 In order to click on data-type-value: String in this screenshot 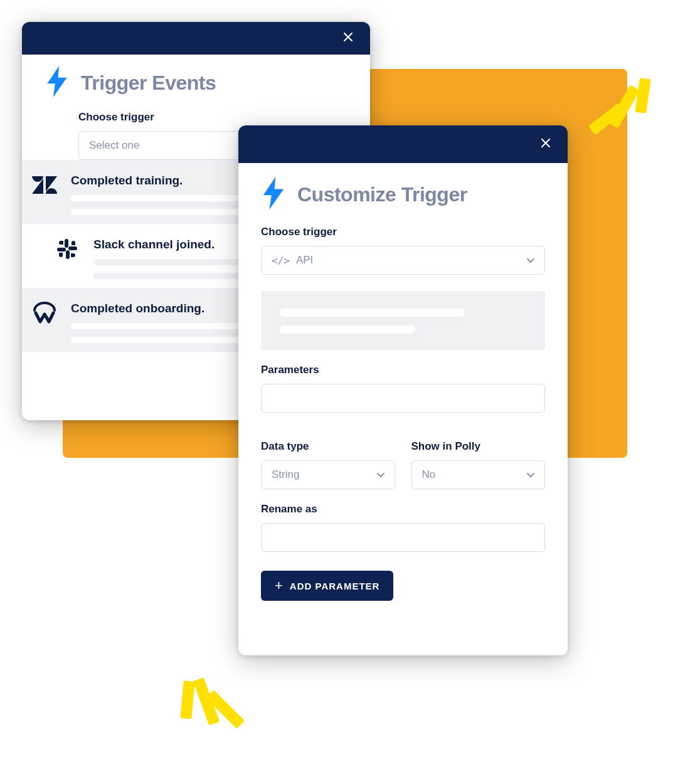, I will do `click(285, 475)`.